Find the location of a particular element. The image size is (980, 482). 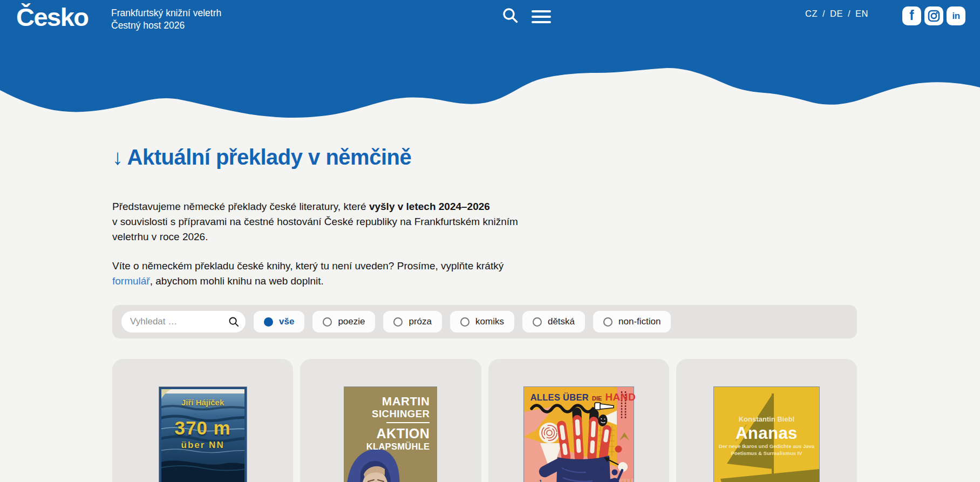

svg-text: 5. is located at coordinates (602, 469).